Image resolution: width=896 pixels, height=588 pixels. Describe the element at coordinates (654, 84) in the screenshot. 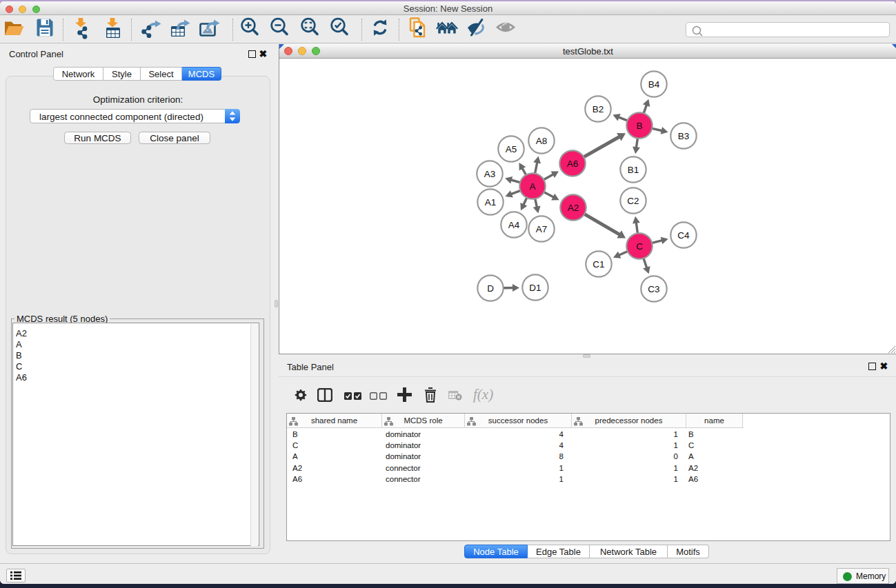

I see `svg-text: B4` at that location.